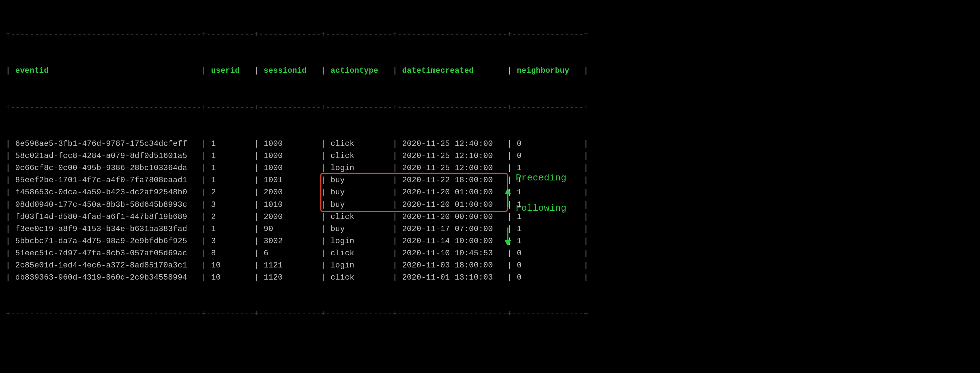  I want to click on table-row: | 85eef2be-1701-4f7c-a4f0-7fa7808eaad1 |…, so click(490, 180).